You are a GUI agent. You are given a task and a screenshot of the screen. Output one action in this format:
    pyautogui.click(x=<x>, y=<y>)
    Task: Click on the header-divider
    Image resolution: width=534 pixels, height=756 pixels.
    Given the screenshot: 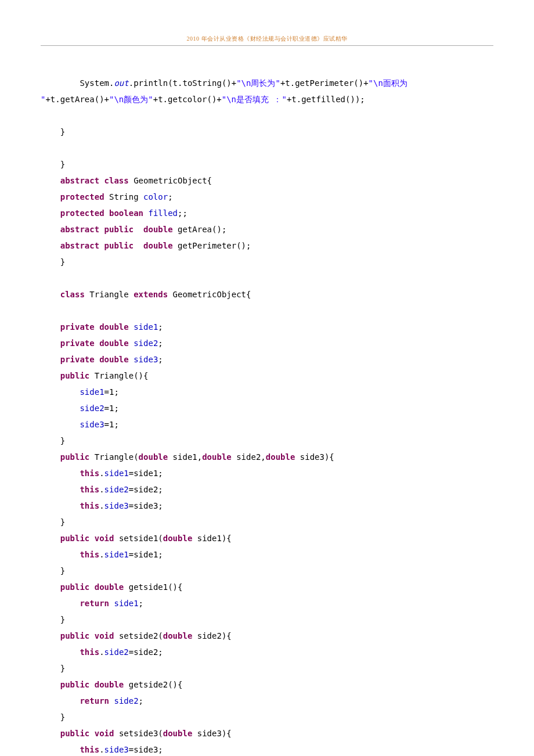 What is the action you would take?
    pyautogui.click(x=267, y=45)
    